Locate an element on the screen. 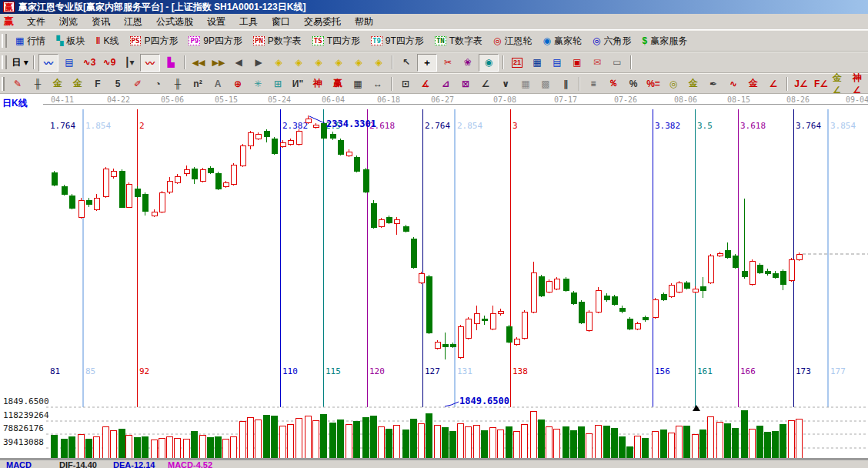  tool-f-angle: F∠ is located at coordinates (821, 83).